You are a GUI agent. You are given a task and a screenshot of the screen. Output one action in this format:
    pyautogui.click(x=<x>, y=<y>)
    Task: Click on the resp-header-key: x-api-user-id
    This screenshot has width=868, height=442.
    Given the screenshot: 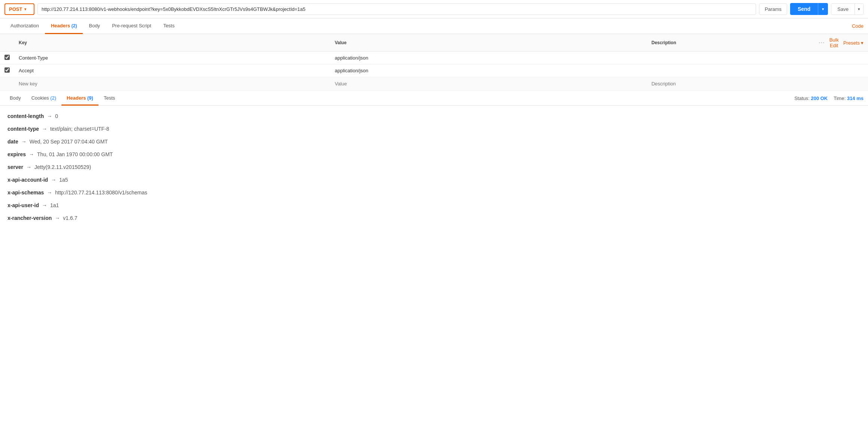 What is the action you would take?
    pyautogui.click(x=23, y=205)
    